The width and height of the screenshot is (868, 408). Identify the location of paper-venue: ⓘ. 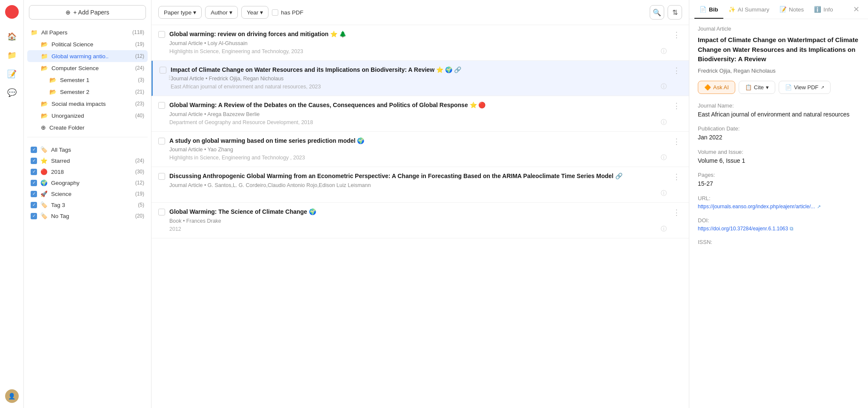
(418, 193).